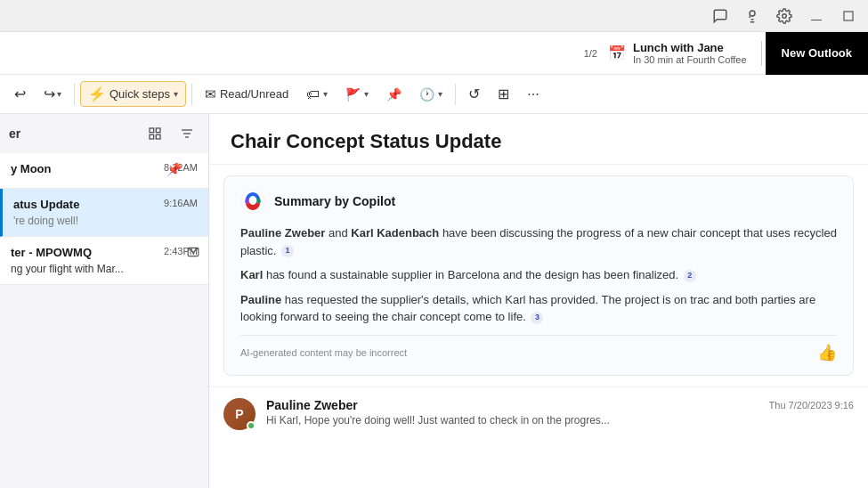  Describe the element at coordinates (539, 242) in the screenshot. I see `copilot-para-1: Pauline Zweber and Karl Kadenbach have b…` at that location.